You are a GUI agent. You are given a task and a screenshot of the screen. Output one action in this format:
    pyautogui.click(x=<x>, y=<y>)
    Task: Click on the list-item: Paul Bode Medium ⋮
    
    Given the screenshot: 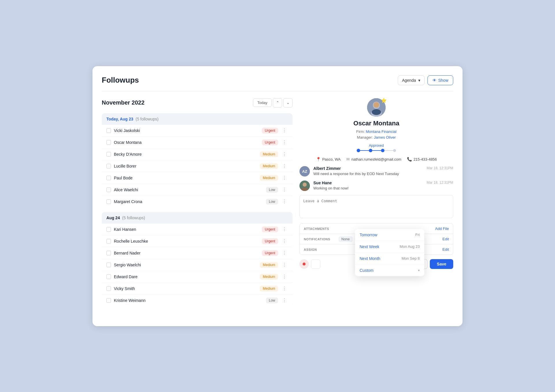 What is the action you would take?
    pyautogui.click(x=197, y=178)
    